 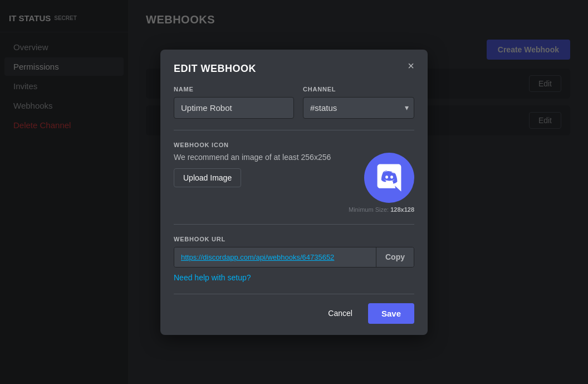 I want to click on upload-image-button: Upload Image, so click(x=207, y=178).